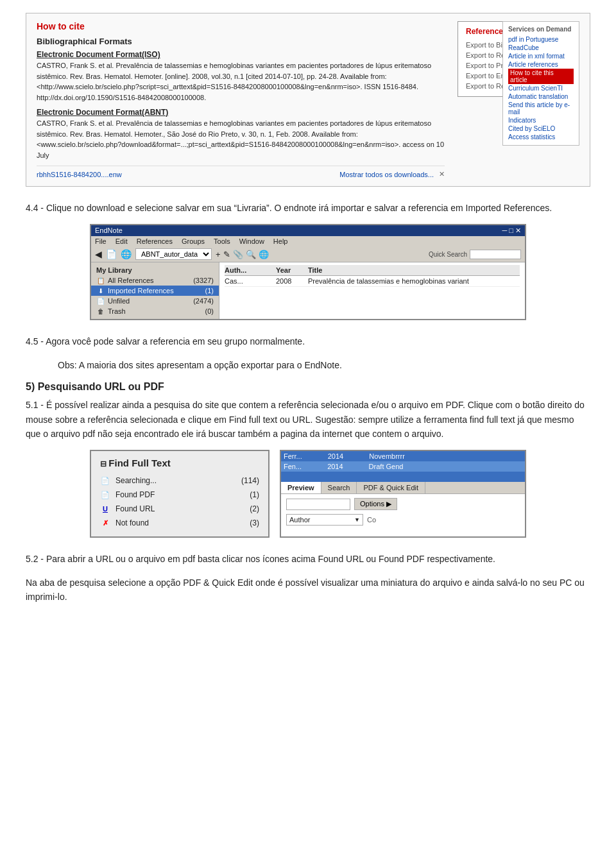  Describe the element at coordinates (250, 281) in the screenshot. I see `cell-author: Cas...` at that location.